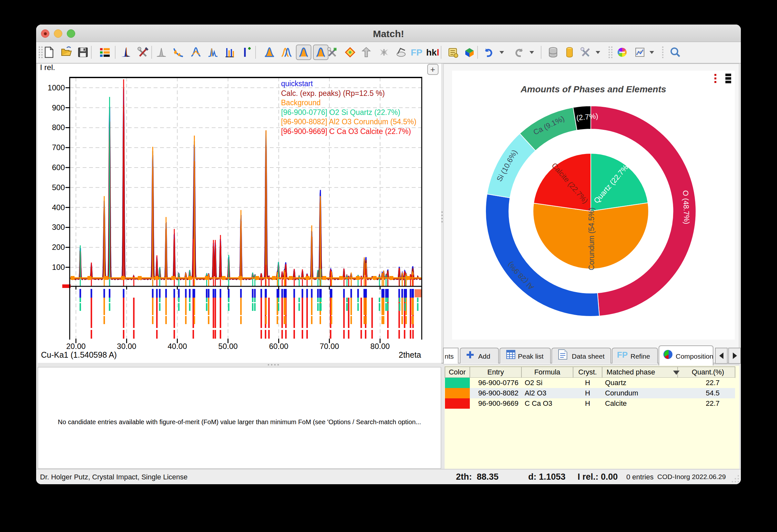 The image size is (777, 532). I want to click on svg-text: 20.00, so click(76, 346).